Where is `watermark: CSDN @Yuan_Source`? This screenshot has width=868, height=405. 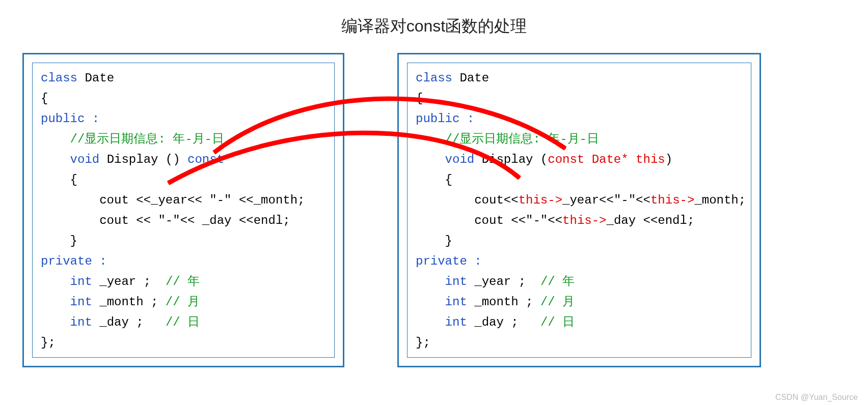 watermark: CSDN @Yuan_Source is located at coordinates (817, 397).